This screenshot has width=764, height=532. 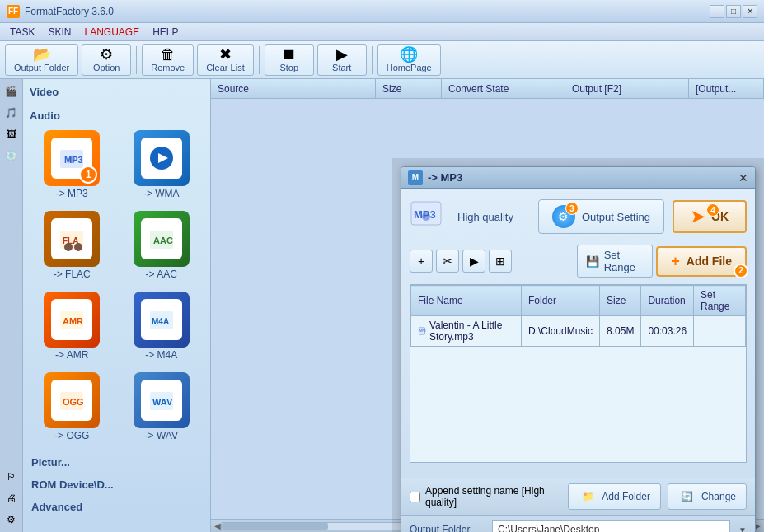 I want to click on modal-scissors-btn: ✂, so click(x=448, y=261).